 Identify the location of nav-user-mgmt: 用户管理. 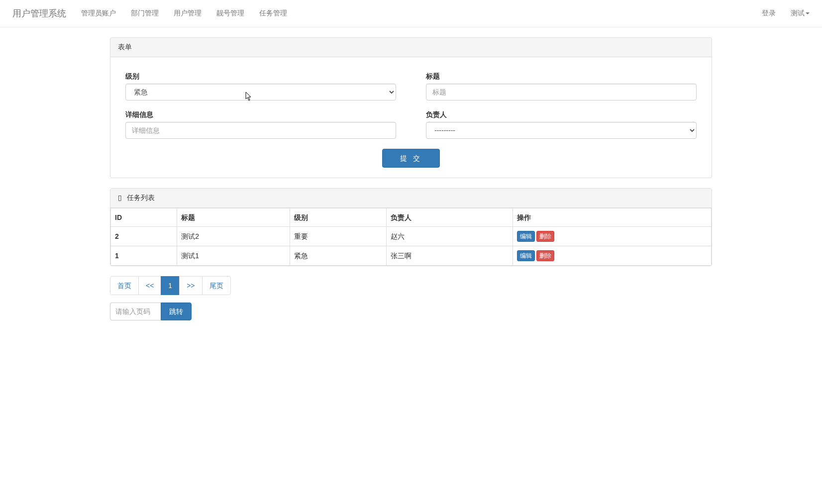
(188, 13).